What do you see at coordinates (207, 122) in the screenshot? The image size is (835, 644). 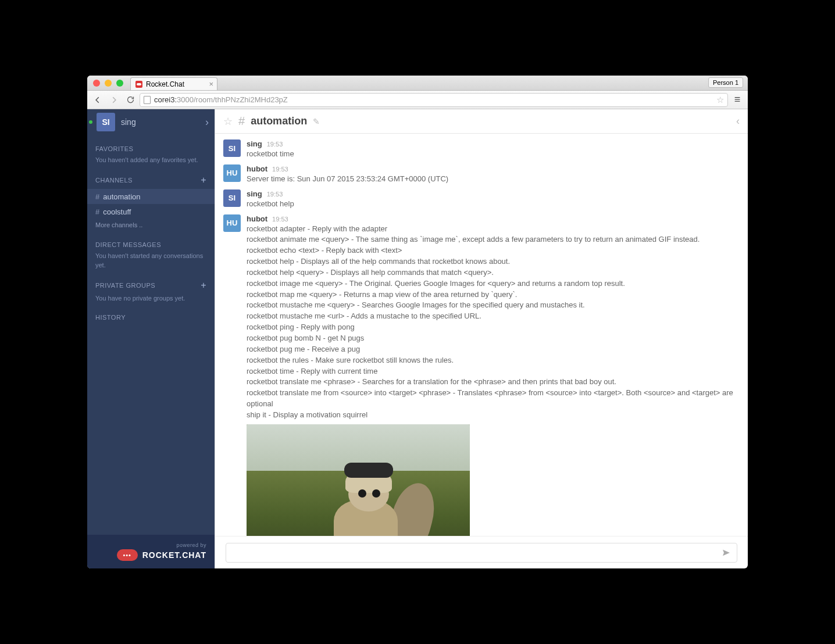 I see `chevron-right-icon: ›` at bounding box center [207, 122].